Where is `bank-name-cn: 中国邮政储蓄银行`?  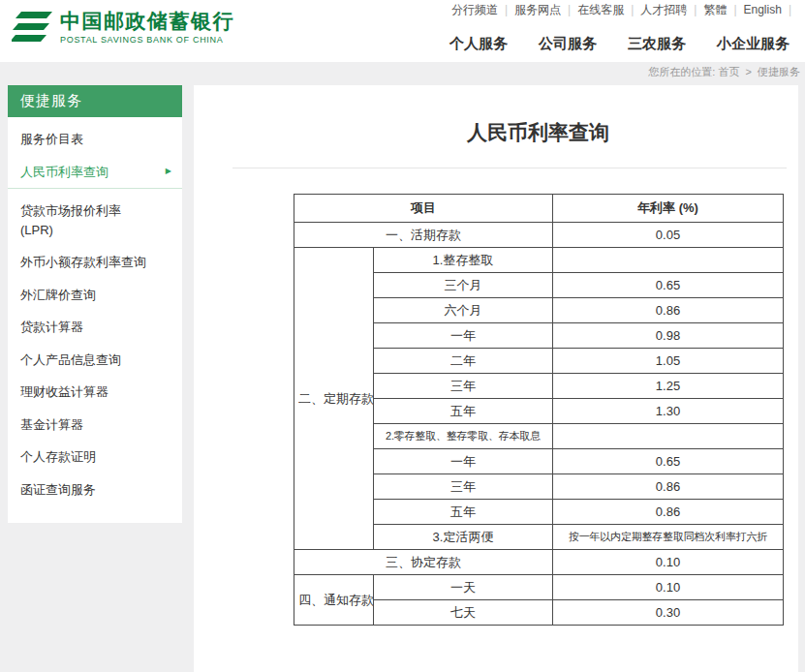 bank-name-cn: 中国邮政储蓄银行 is located at coordinates (147, 21).